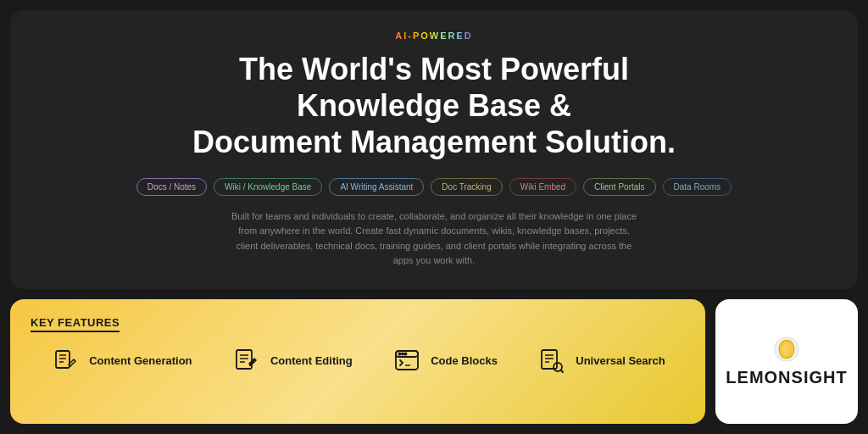 The width and height of the screenshot is (868, 434). What do you see at coordinates (787, 349) in the screenshot?
I see `lemonsight-logo` at bounding box center [787, 349].